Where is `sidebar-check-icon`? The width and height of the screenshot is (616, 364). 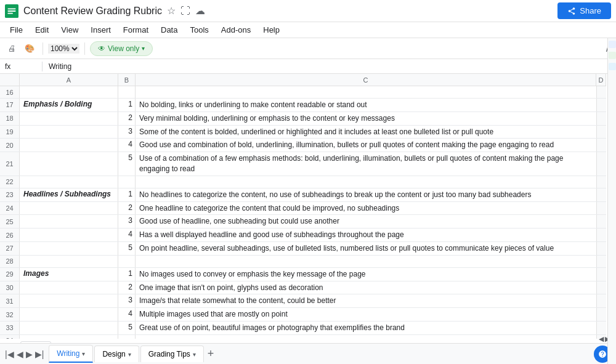 sidebar-check-icon is located at coordinates (612, 55).